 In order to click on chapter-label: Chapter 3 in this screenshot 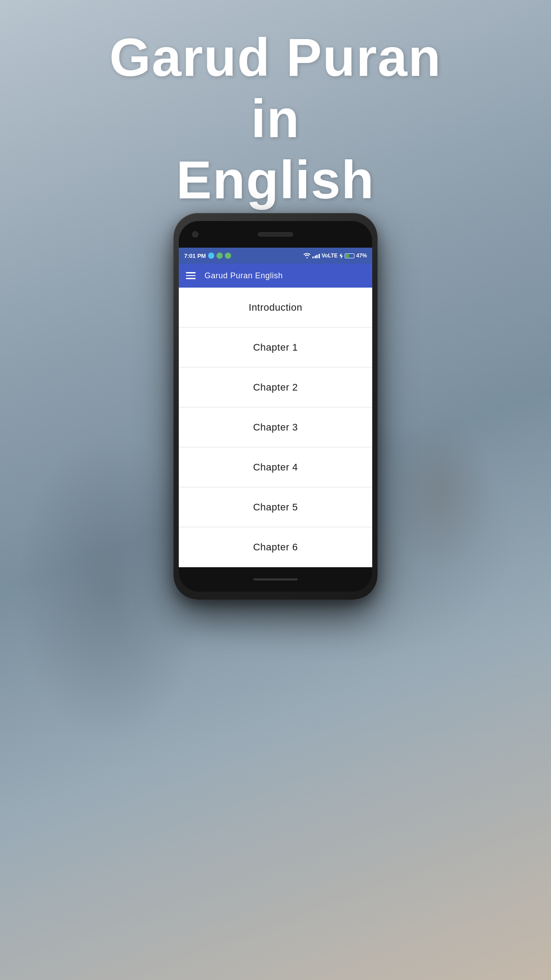, I will do `click(275, 427)`.